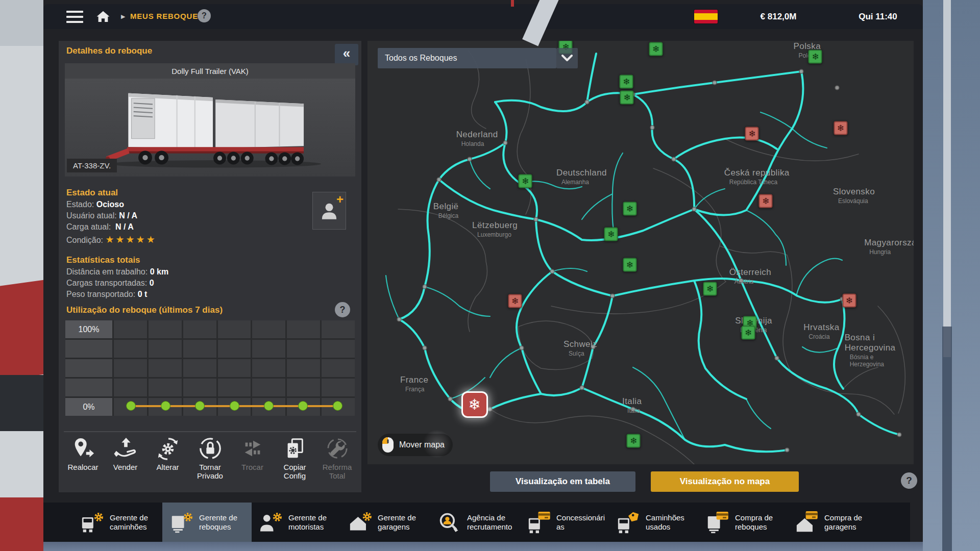  What do you see at coordinates (210, 463) in the screenshot?
I see `private-button: Tornar Privado` at bounding box center [210, 463].